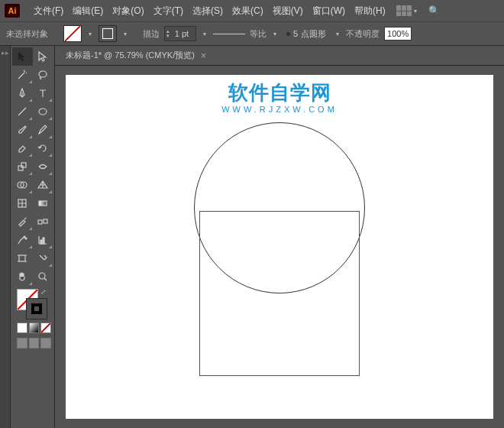 The image size is (504, 428). I want to click on rotate-tool, so click(43, 148).